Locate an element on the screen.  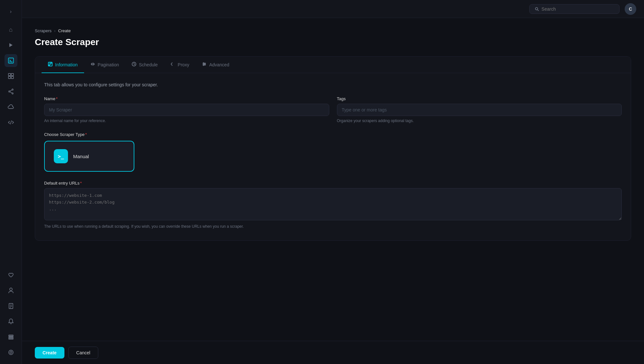
scraper-manual-icon: >_ is located at coordinates (61, 156).